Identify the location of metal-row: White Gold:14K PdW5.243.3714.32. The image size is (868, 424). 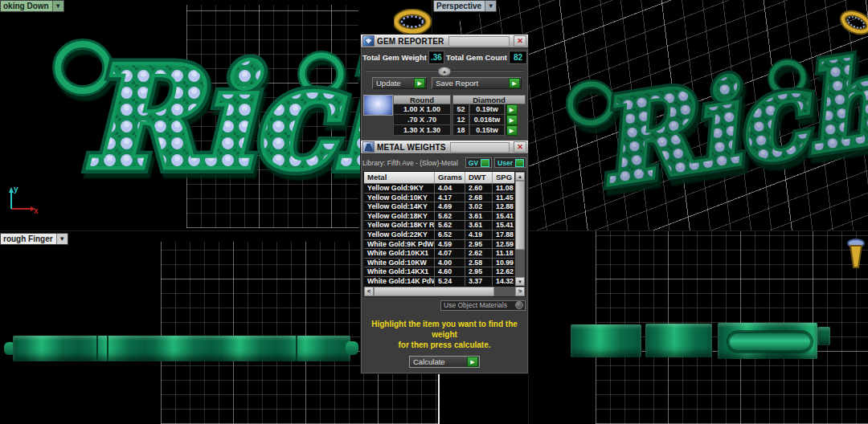
(439, 281).